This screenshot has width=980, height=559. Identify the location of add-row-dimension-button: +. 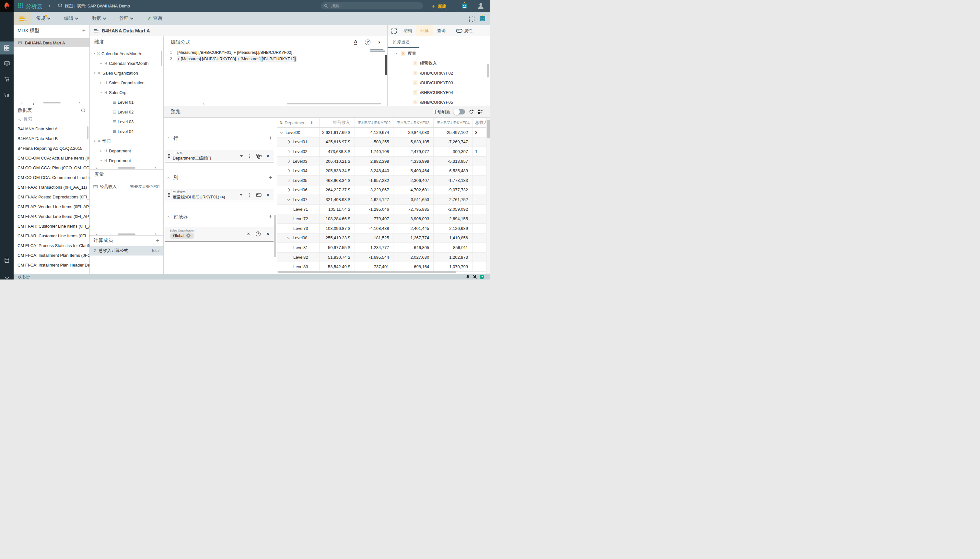
(270, 138).